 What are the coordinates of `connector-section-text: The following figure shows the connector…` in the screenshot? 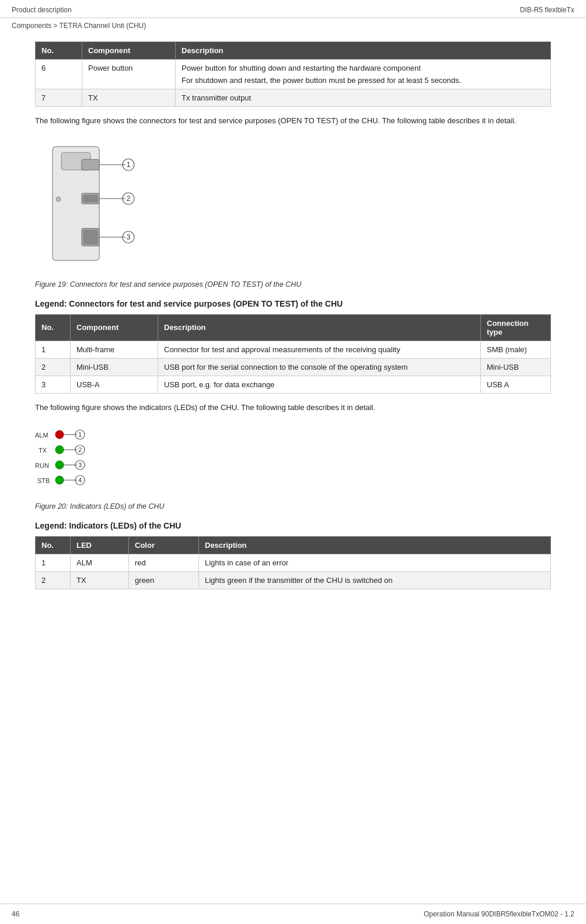 It's located at (293, 121).